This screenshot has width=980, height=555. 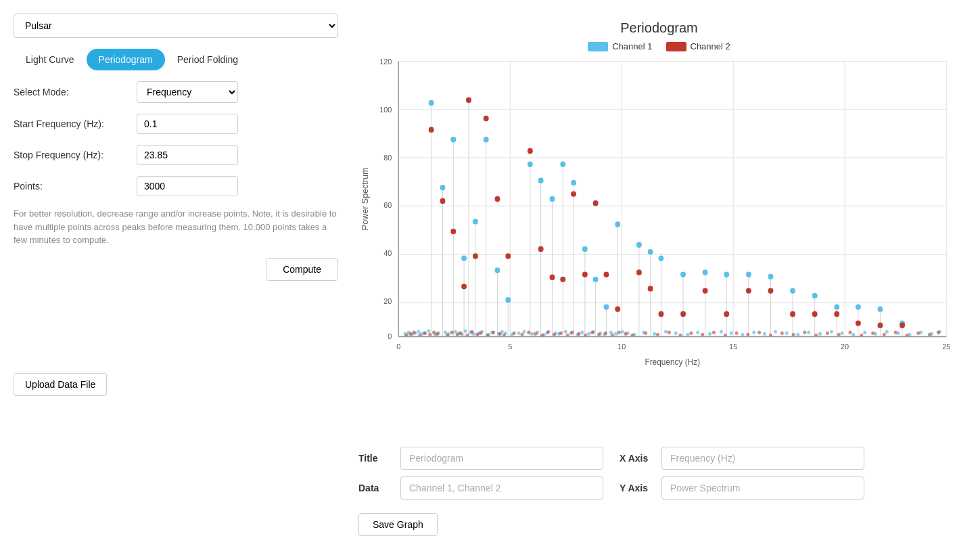 What do you see at coordinates (71, 92) in the screenshot?
I see `mode-label: Select Mode:` at bounding box center [71, 92].